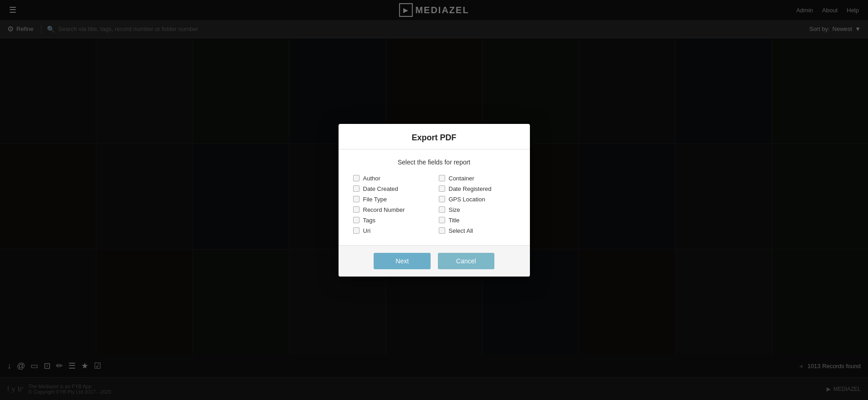  I want to click on checkbox-title, so click(442, 220).